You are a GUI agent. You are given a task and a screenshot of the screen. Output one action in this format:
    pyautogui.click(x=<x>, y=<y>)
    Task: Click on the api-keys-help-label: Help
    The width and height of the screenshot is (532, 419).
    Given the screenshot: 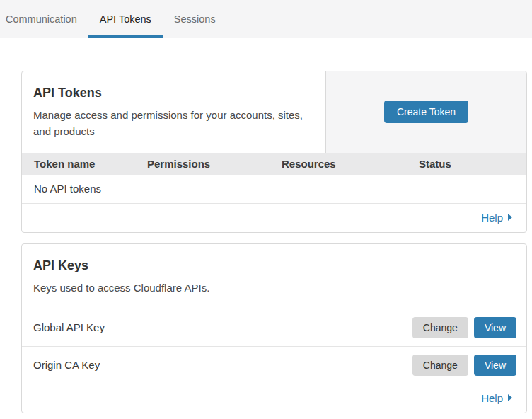 What is the action you would take?
    pyautogui.click(x=492, y=398)
    